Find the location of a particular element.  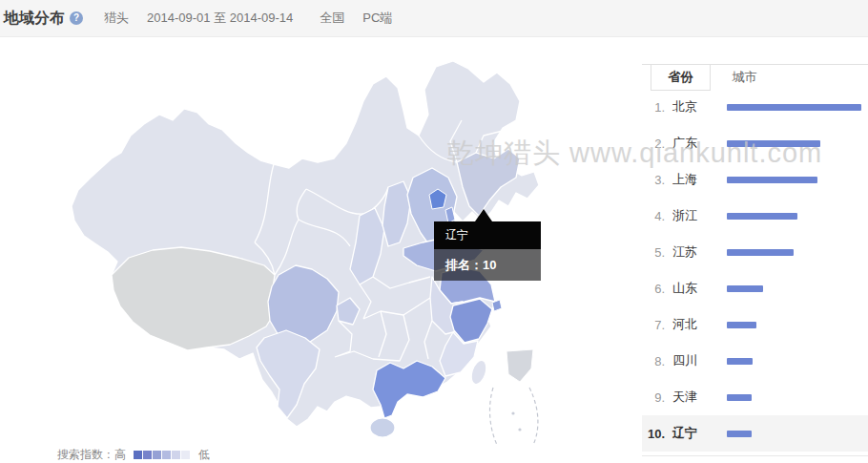

rank-number: 9. is located at coordinates (653, 397).